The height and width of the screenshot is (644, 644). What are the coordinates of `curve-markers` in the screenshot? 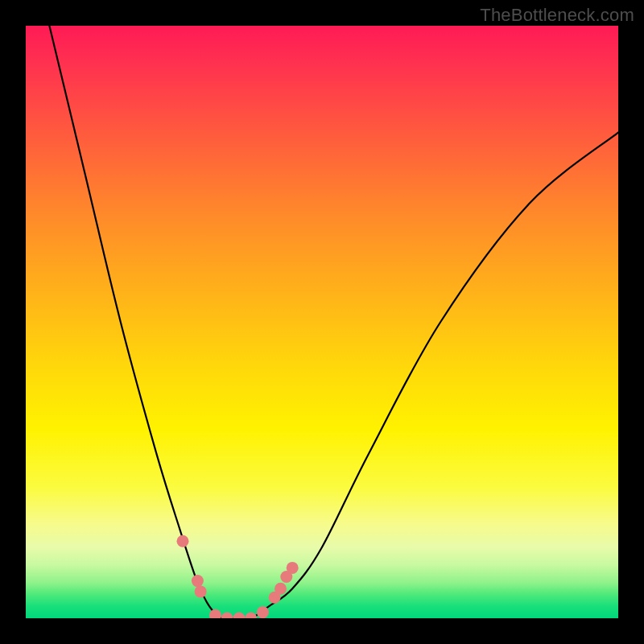 It's located at (238, 576).